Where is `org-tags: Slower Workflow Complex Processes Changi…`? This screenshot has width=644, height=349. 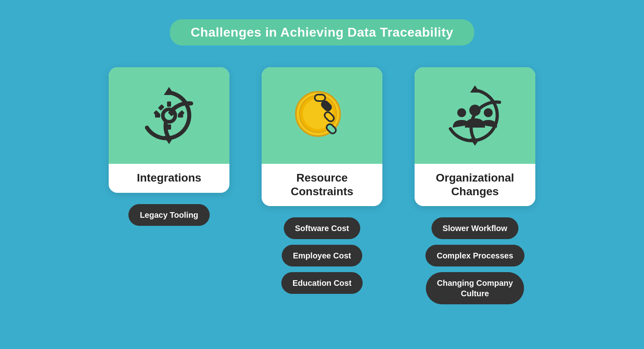 org-tags: Slower Workflow Complex Processes Changi… is located at coordinates (475, 261).